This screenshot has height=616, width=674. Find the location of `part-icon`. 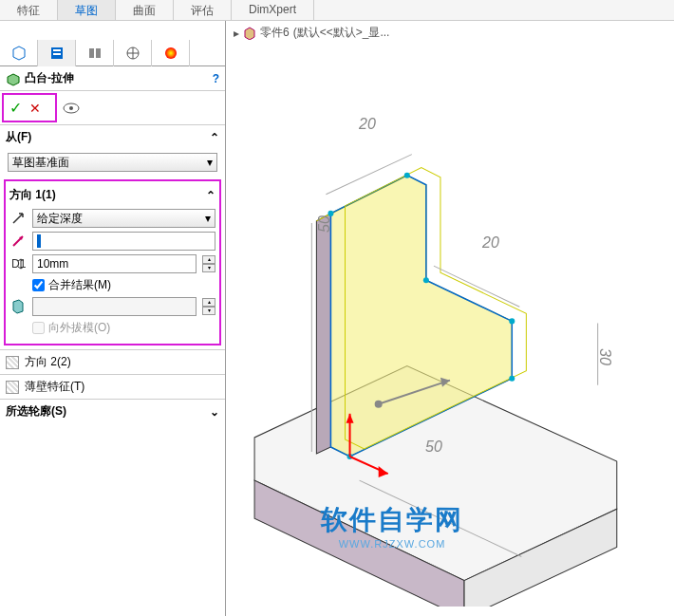

part-icon is located at coordinates (250, 33).